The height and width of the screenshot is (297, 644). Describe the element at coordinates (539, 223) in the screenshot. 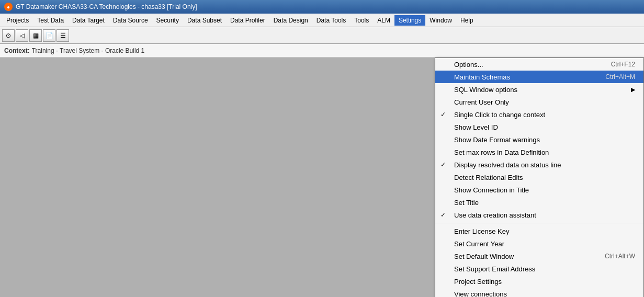

I see `menu-separator-enter-license` at that location.